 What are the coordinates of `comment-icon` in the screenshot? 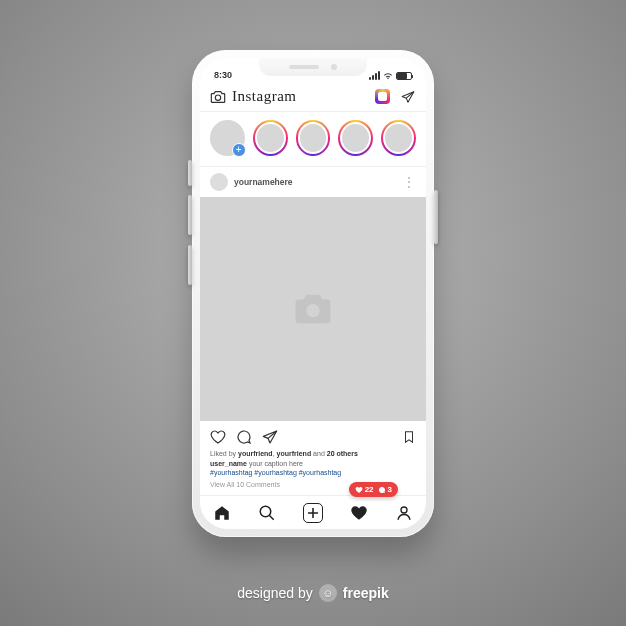 It's located at (244, 437).